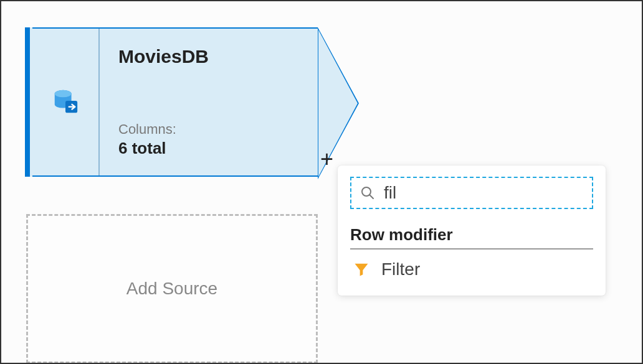  Describe the element at coordinates (209, 129) in the screenshot. I see `source-columns-label: Columns:` at that location.